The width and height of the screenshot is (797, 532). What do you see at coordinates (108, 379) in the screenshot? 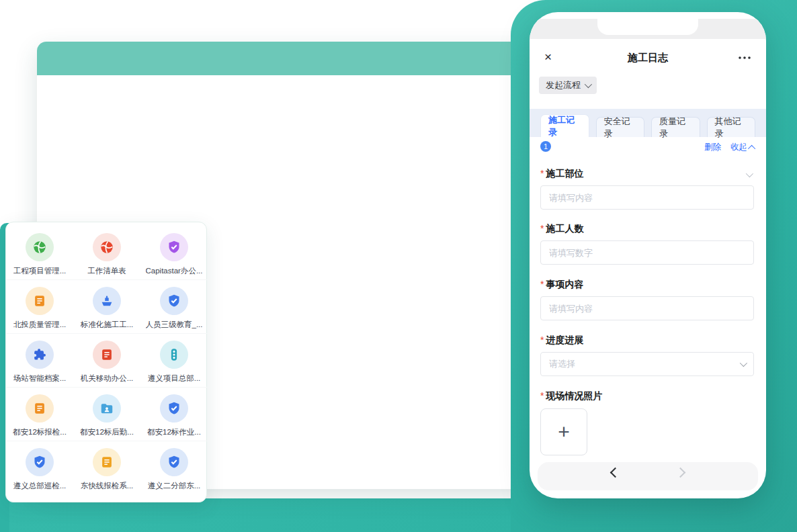
I see `app-tile-label: 机关移动办公...` at bounding box center [108, 379].